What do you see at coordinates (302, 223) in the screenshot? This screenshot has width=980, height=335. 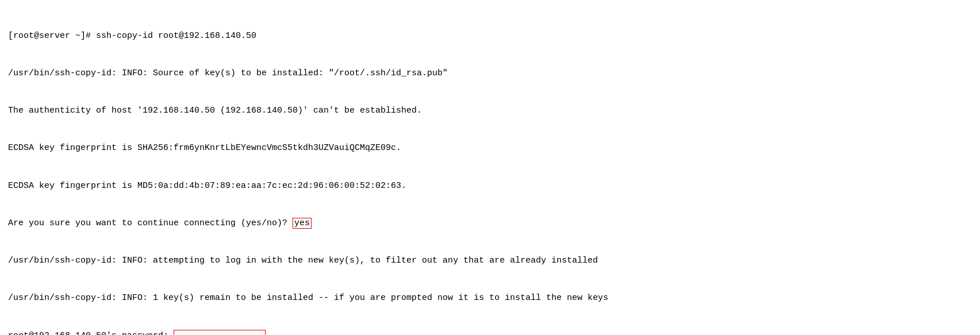 I see `yes-highlight: yes` at bounding box center [302, 223].